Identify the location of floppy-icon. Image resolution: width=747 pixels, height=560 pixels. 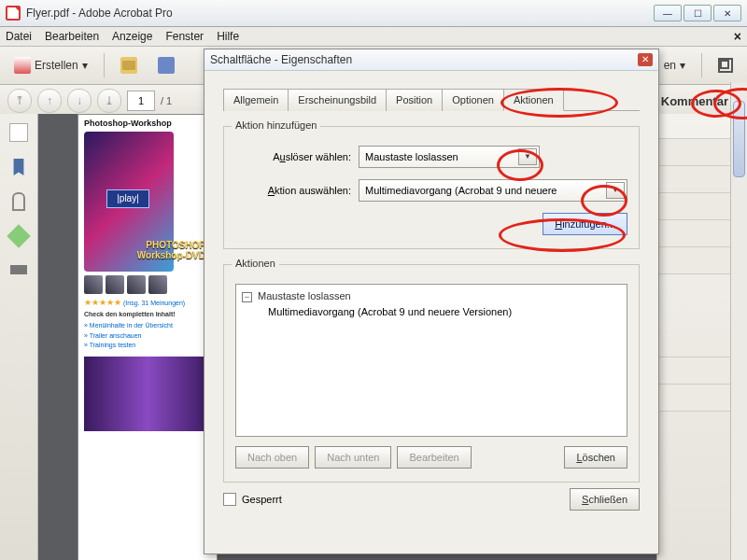
(166, 65).